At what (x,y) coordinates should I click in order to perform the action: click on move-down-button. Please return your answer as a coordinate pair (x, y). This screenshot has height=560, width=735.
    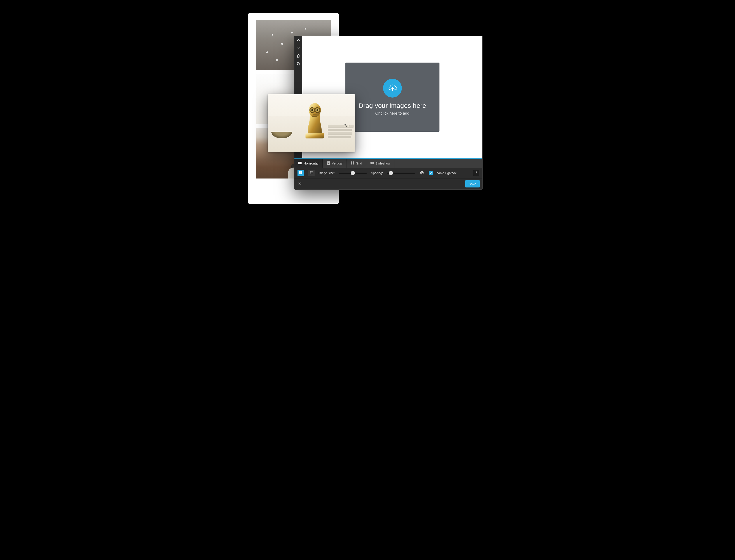
    Looking at the image, I should click on (298, 49).